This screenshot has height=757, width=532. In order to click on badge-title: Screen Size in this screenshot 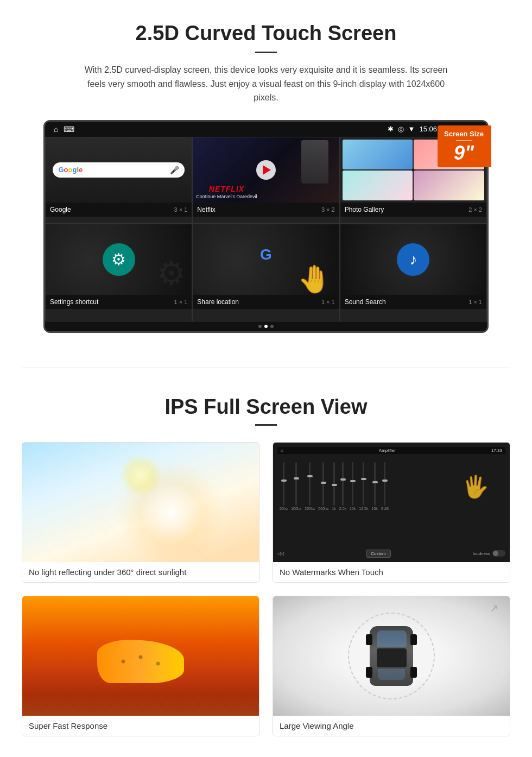, I will do `click(464, 134)`.